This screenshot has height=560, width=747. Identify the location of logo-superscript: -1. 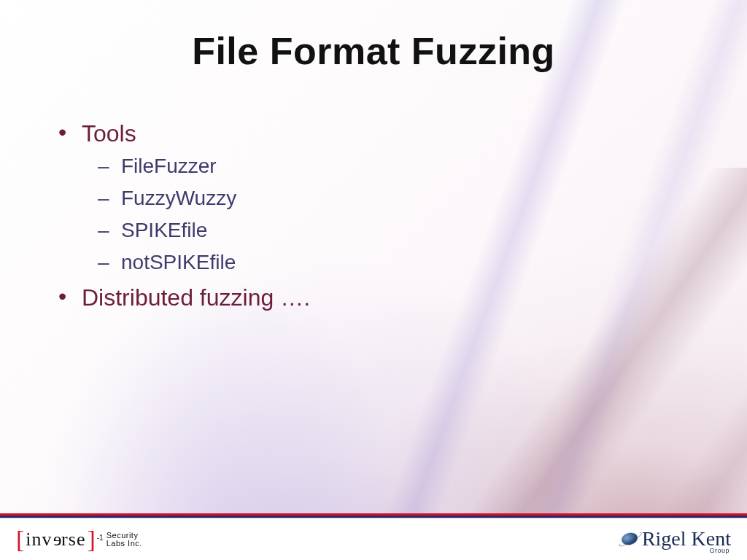
(101, 538).